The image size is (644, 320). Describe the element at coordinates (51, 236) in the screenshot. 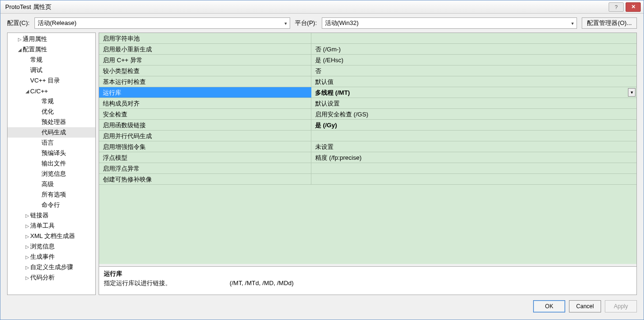

I see `tree-item: ▷XML 文档生成器` at that location.